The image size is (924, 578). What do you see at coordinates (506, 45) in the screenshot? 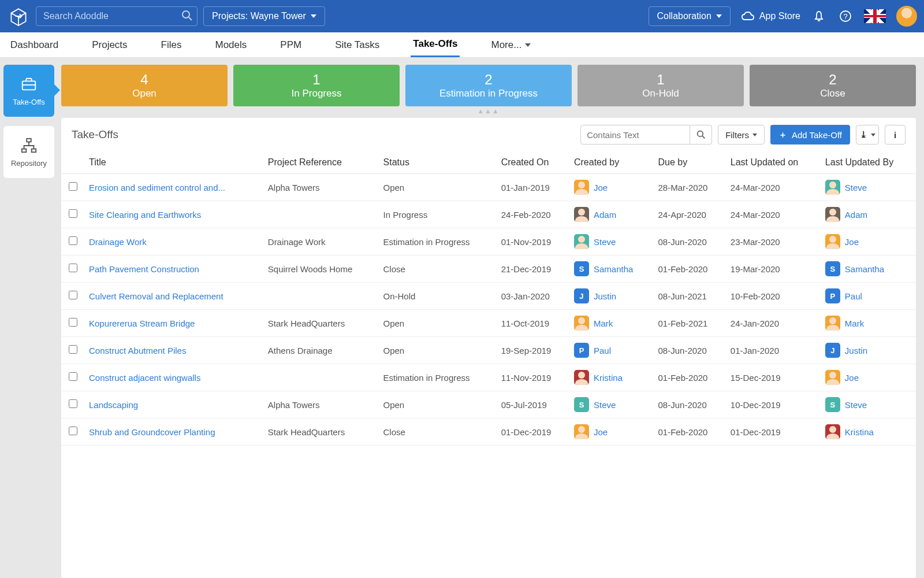
I see `nav-more-label: More...` at bounding box center [506, 45].